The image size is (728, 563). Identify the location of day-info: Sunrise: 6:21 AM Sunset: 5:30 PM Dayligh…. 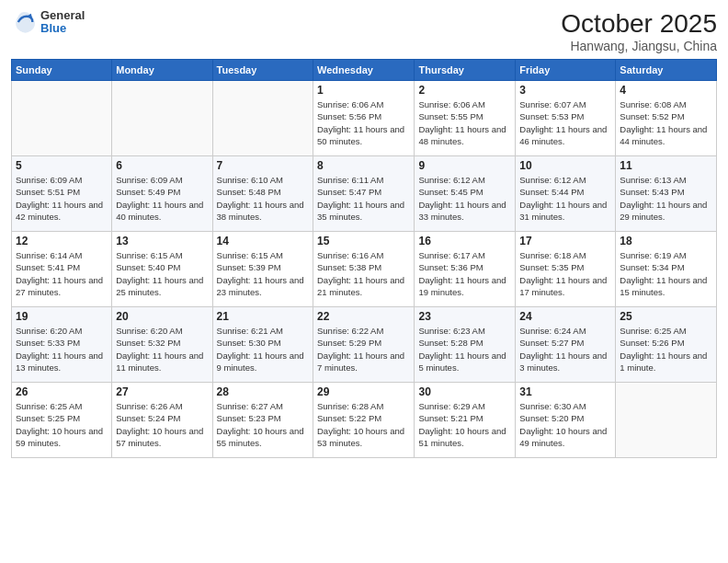
(263, 350).